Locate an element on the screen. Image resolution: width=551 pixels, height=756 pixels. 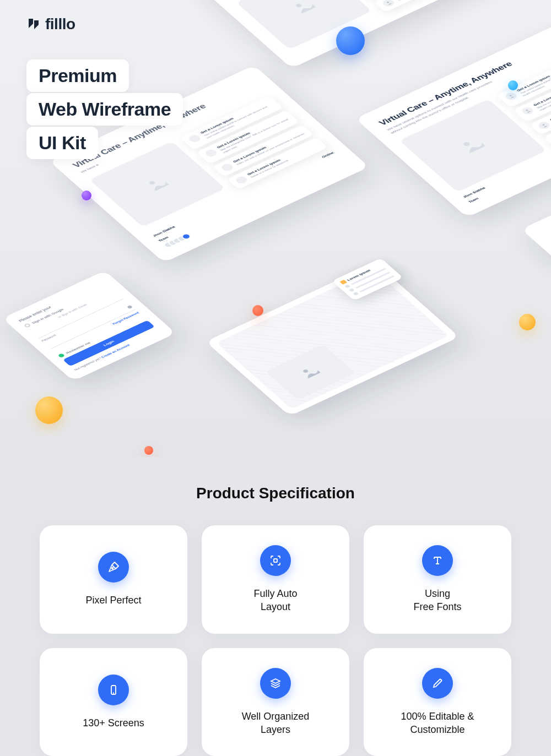
spec-card-auto-layout: Fully AutoLayout is located at coordinates (276, 579).